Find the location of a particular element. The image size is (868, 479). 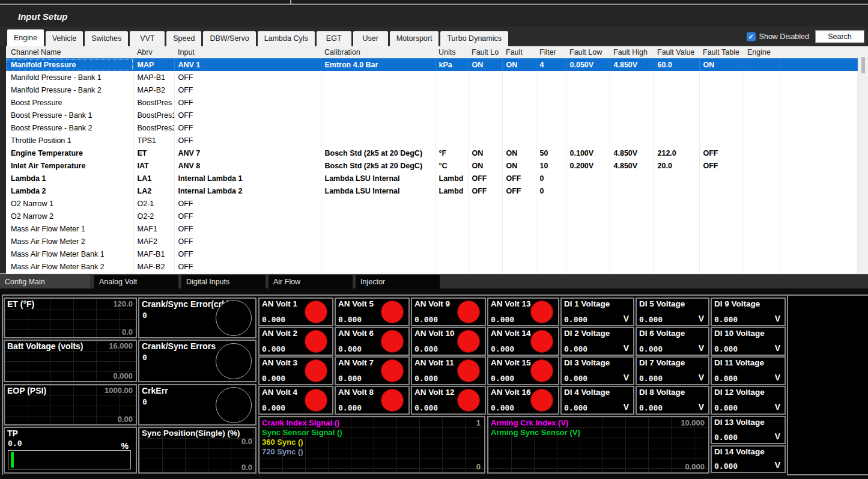

table-row: Boost PressureBoostPresOFF is located at coordinates (432, 102).